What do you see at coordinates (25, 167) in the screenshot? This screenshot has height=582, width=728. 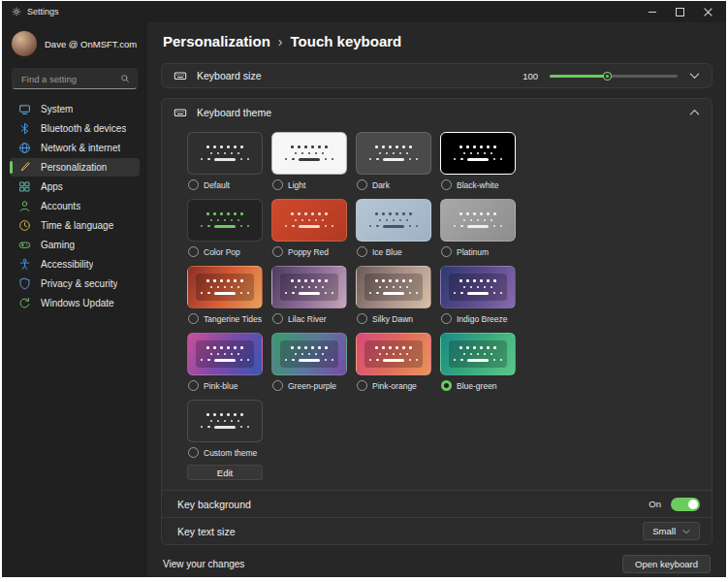 I see `personalization-icon` at bounding box center [25, 167].